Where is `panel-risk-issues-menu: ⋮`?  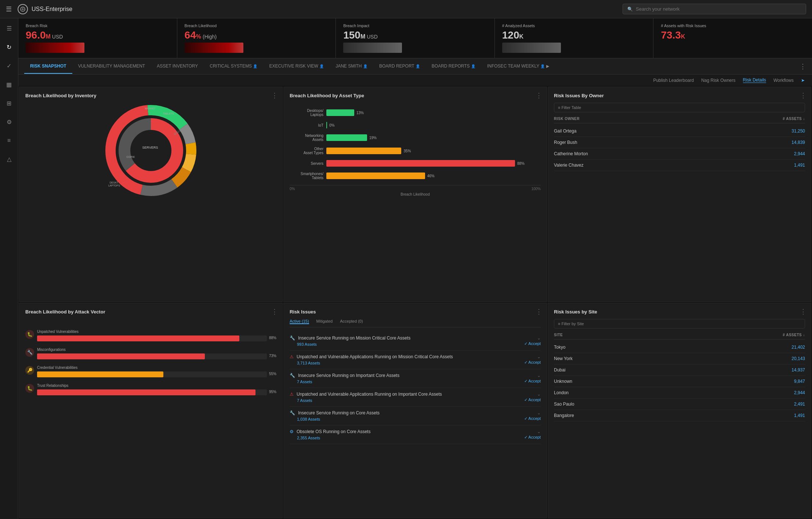
panel-risk-issues-menu: ⋮ is located at coordinates (539, 312).